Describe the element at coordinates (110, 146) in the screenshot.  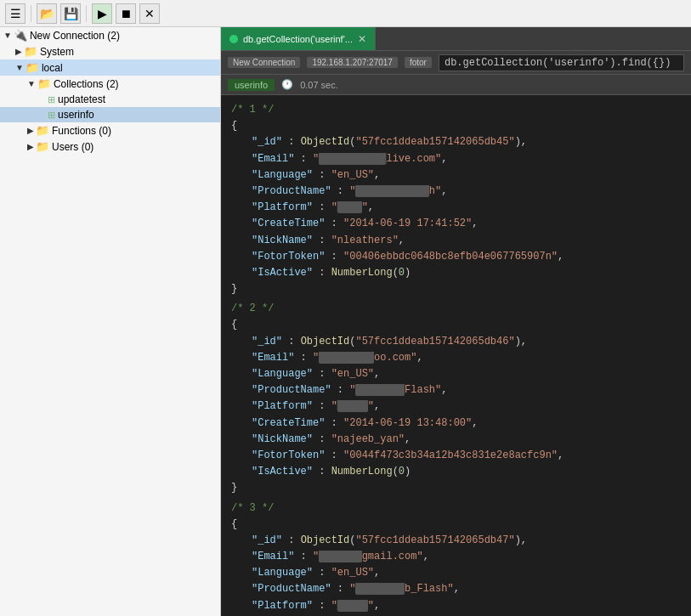
I see `sidebar-item-users: ▶ 📁 Users (0)` at that location.